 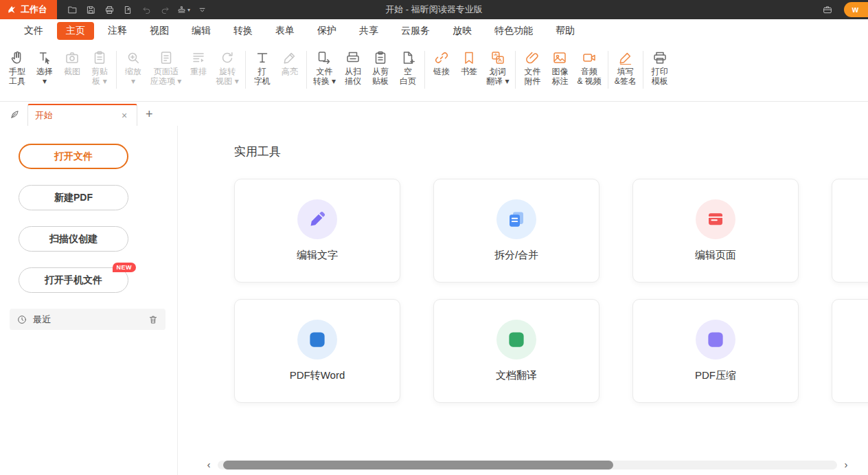 What do you see at coordinates (72, 73) in the screenshot?
I see `ribbon-item-snapshot: 截图` at bounding box center [72, 73].